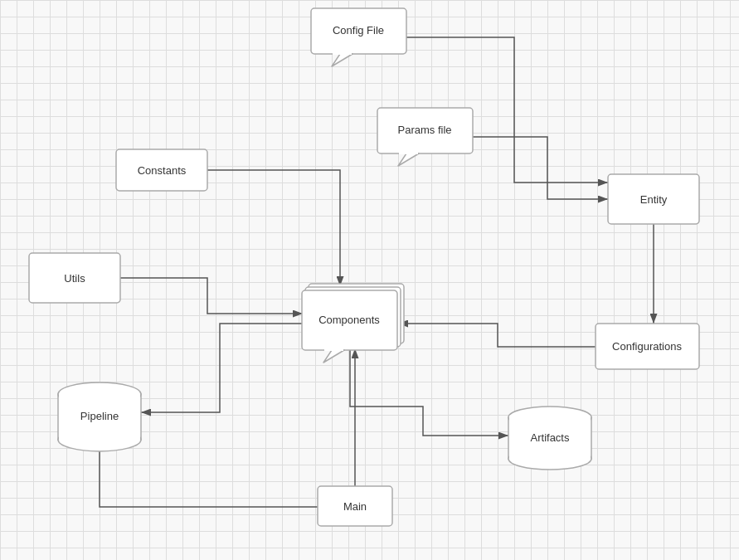  I want to click on main-node: Main, so click(355, 506).